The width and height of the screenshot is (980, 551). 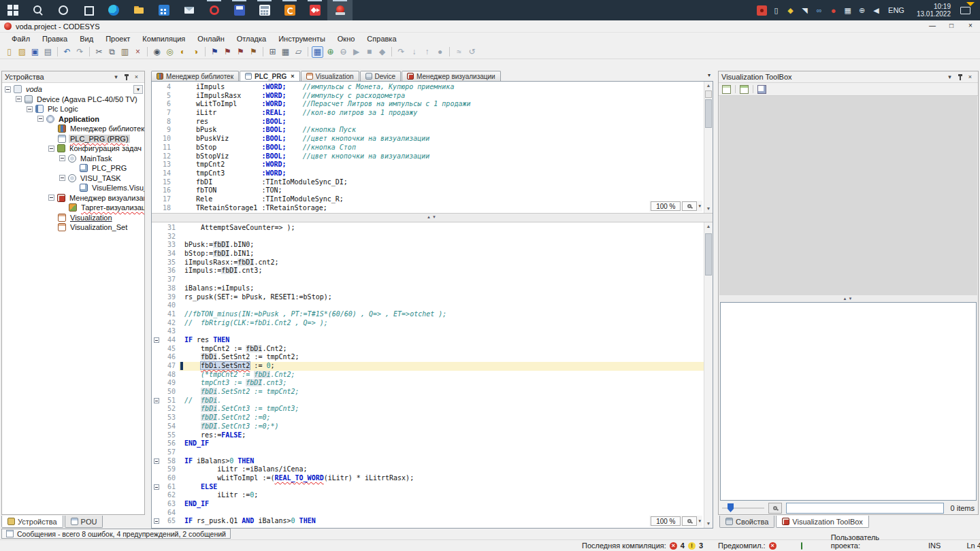 I want to click on copy-button: ⧉, so click(x=112, y=52).